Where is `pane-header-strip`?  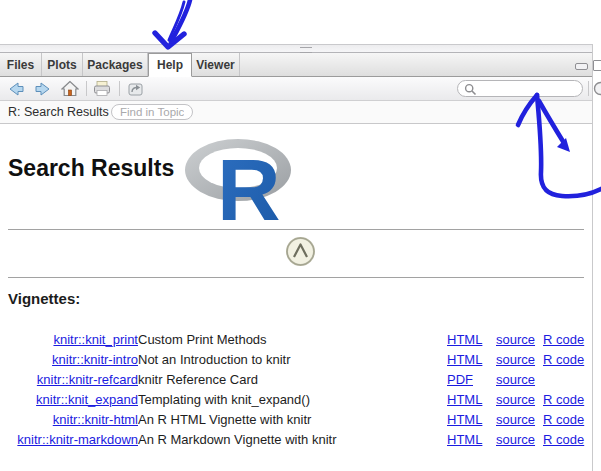
pane-header-strip is located at coordinates (296, 48).